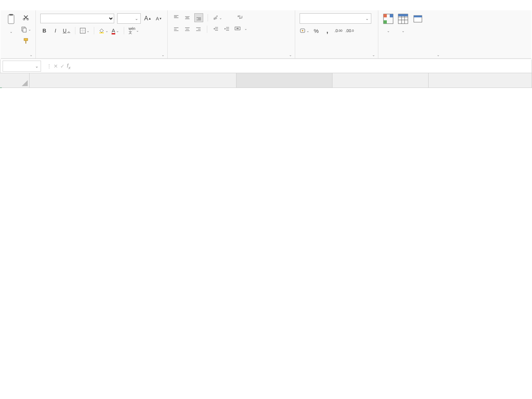  What do you see at coordinates (44, 31) in the screenshot?
I see `bold-button: B` at bounding box center [44, 31].